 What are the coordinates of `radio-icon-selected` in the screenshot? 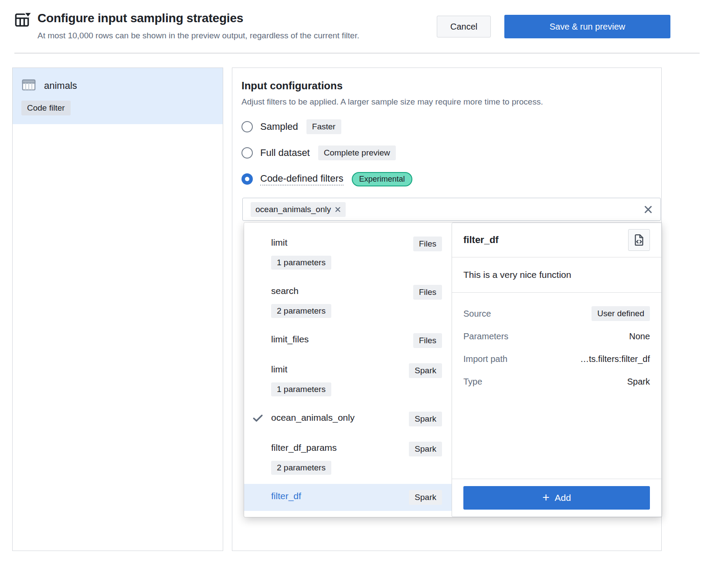 It's located at (247, 179).